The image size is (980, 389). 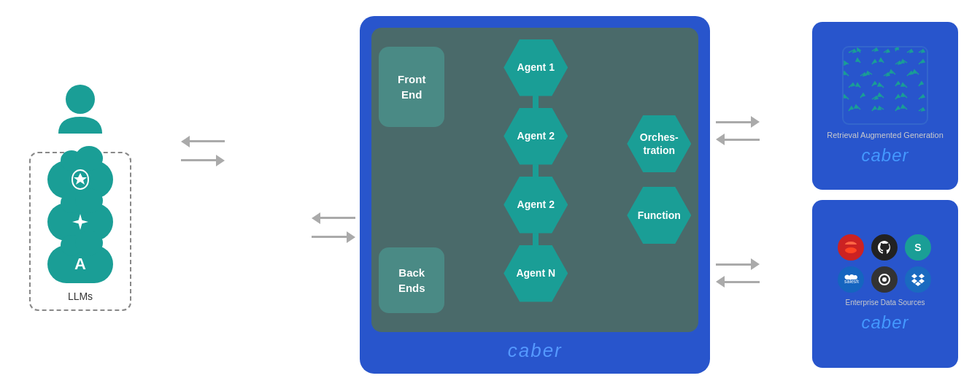 I want to click on agent2a-hex: Agent 2, so click(x=536, y=136).